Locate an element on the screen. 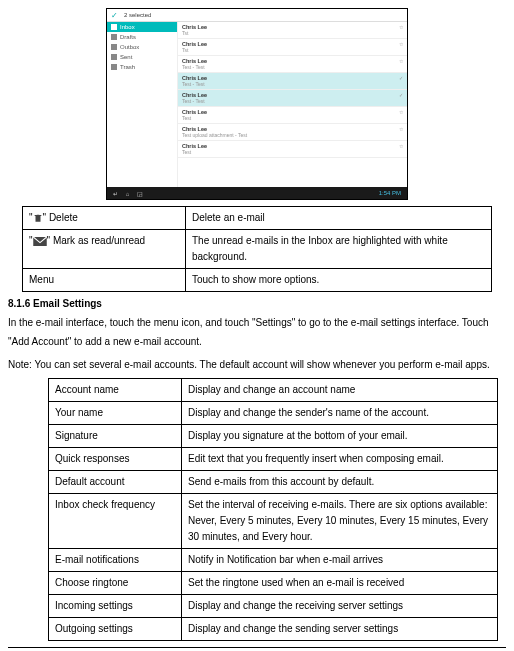 This screenshot has height=651, width=514. sidebar-item-outbox: Outbox is located at coordinates (142, 47).